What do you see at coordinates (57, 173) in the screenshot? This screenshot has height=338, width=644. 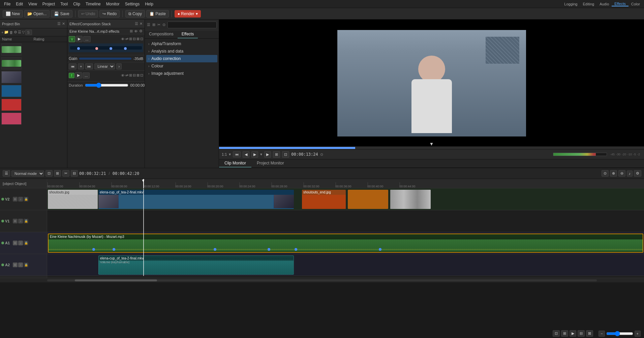 I see `tl-insert-btn: ⊞` at bounding box center [57, 173].